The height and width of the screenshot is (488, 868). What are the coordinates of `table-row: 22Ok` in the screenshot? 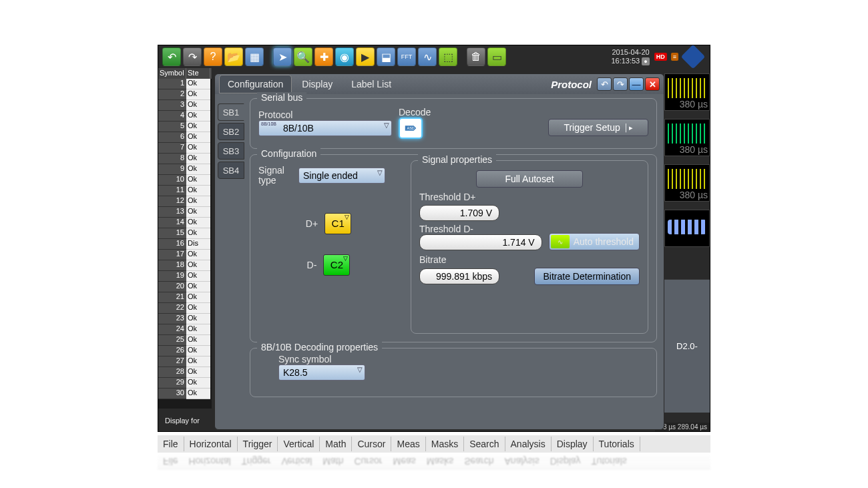 It's located at (185, 308).